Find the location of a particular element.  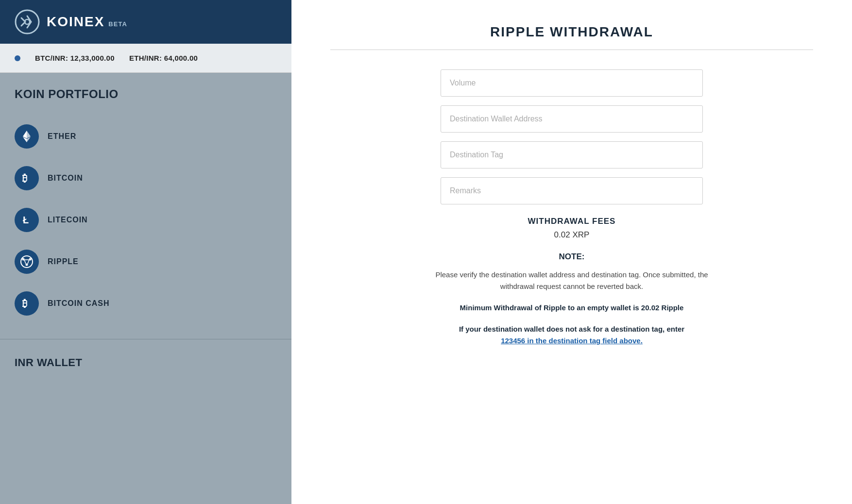

bitcoin-cash-icon-bg: ₿ is located at coordinates (27, 303).